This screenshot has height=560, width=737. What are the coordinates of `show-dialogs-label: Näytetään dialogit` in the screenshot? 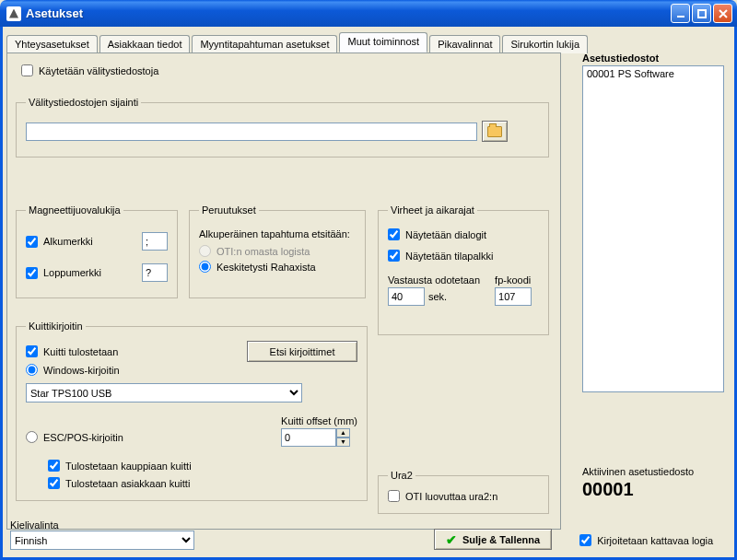 It's located at (446, 235).